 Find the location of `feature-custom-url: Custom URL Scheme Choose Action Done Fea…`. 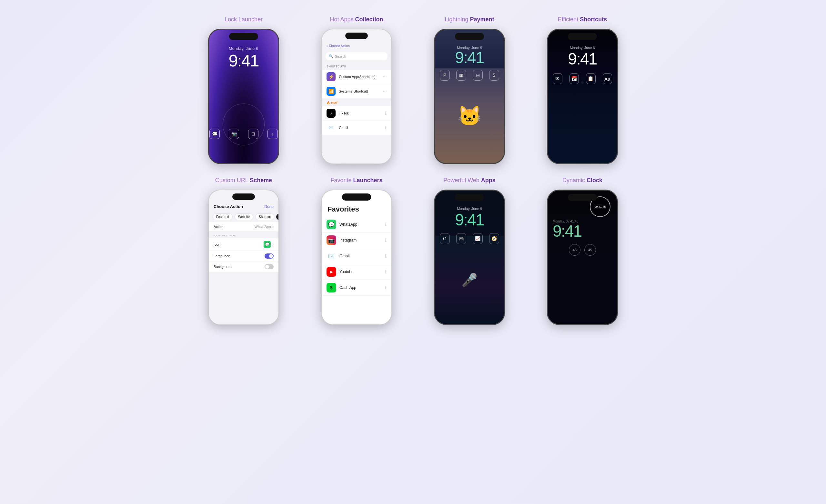

feature-custom-url: Custom URL Scheme Choose Action Done Fea… is located at coordinates (243, 251).